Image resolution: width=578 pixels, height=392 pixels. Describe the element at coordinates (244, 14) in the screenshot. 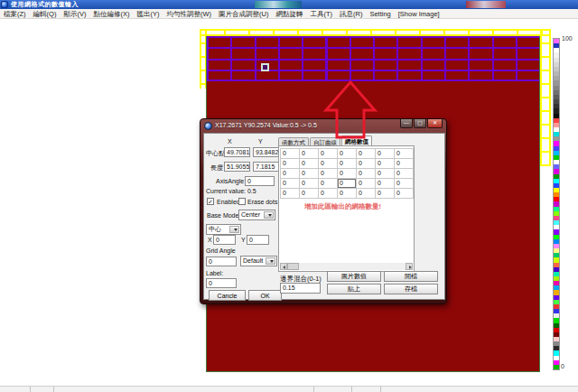

I see `menu-item: 圖片合成調整(U)` at that location.